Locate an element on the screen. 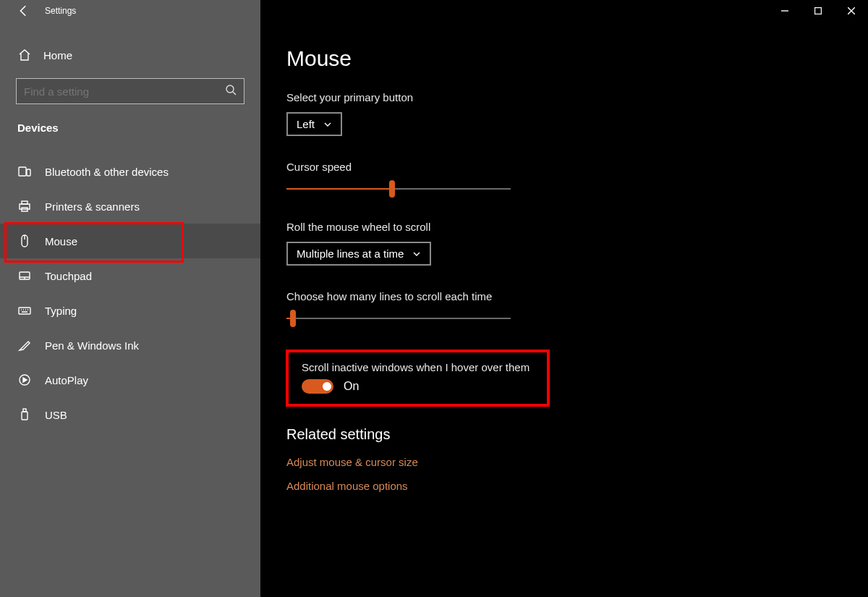  sidebar-item-typing: Typing is located at coordinates (130, 310).